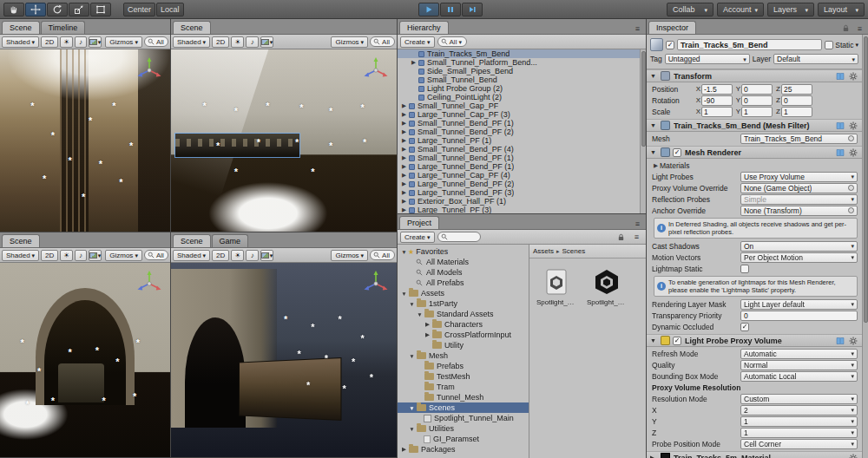  I want to click on space-button: Local, so click(170, 10).